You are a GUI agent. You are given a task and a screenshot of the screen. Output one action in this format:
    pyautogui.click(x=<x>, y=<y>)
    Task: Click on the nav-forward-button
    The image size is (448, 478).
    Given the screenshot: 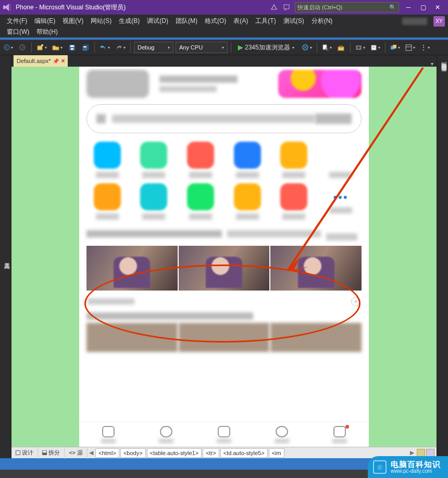 What is the action you would take?
    pyautogui.click(x=22, y=47)
    